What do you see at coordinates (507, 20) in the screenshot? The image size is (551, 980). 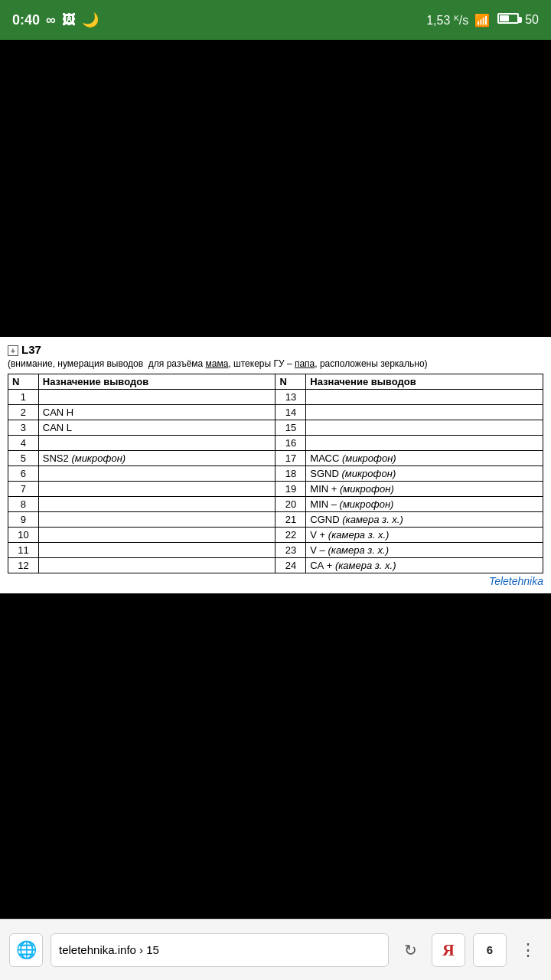 I see `battery-icon-wrapper` at bounding box center [507, 20].